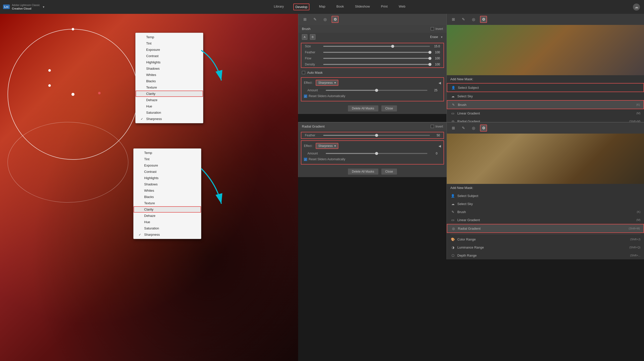 The height and width of the screenshot is (361, 644). What do you see at coordinates (440, 83) in the screenshot?
I see `effect-collapse-arrow: ◀` at bounding box center [440, 83].